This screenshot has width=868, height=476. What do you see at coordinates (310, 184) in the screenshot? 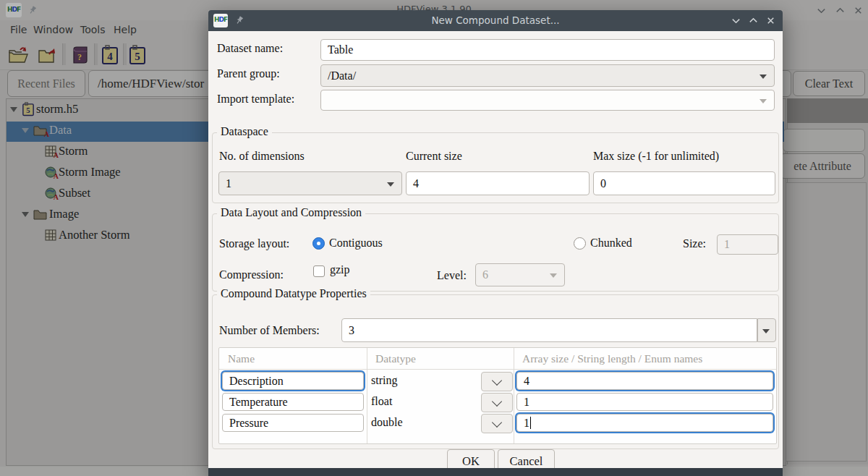
I see `dims-combobox: 1` at bounding box center [310, 184].